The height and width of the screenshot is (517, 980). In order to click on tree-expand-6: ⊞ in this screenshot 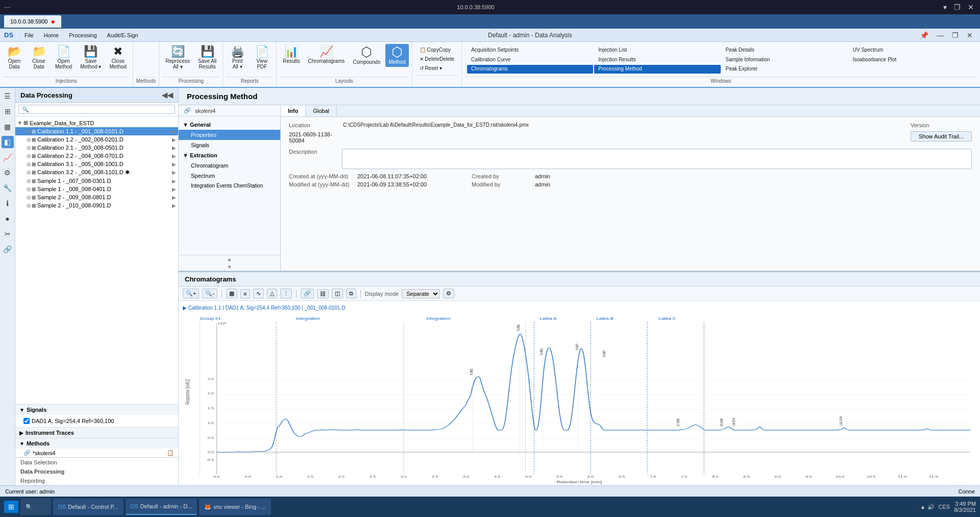, I will do `click(29, 181)`.